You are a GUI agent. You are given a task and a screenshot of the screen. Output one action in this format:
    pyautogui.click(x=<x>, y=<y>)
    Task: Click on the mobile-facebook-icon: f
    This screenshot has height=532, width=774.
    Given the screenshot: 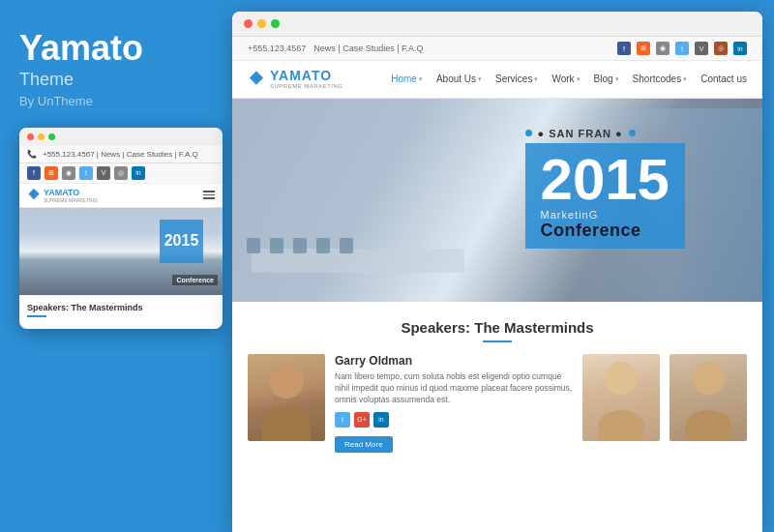 What is the action you would take?
    pyautogui.click(x=34, y=173)
    